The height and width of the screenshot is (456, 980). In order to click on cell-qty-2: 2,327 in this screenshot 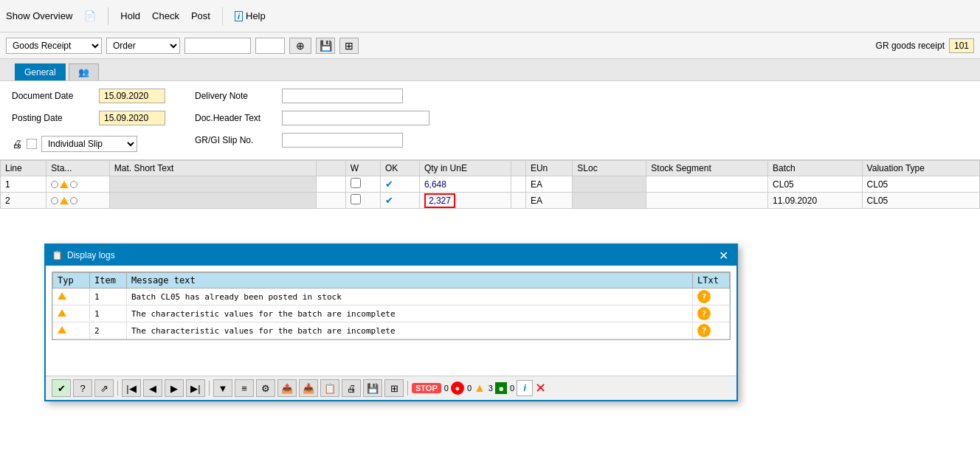, I will do `click(465, 201)`.